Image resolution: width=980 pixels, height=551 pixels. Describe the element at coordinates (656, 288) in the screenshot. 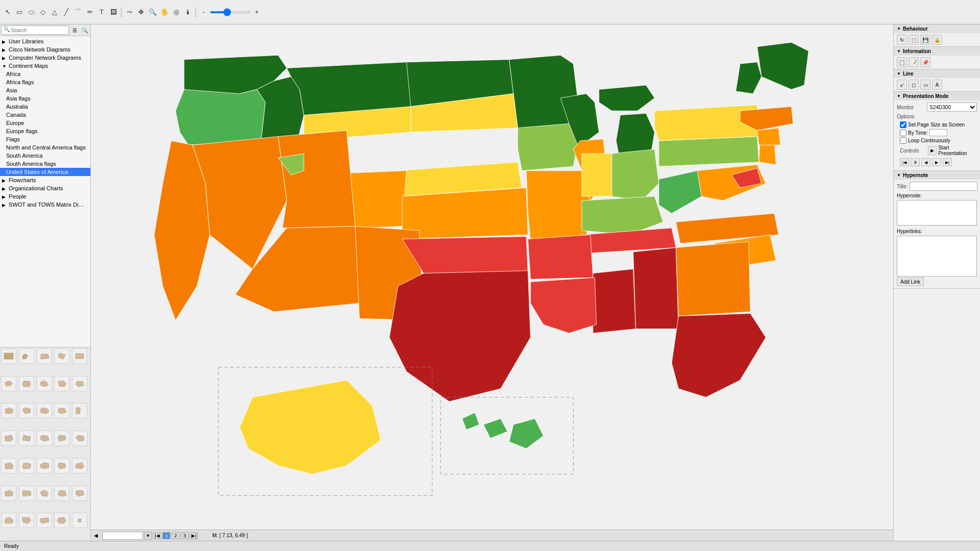

I see `state-alabama` at that location.